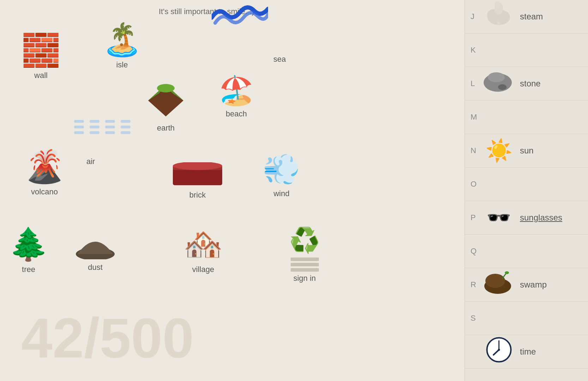  I want to click on dust-item: dust, so click(95, 250).